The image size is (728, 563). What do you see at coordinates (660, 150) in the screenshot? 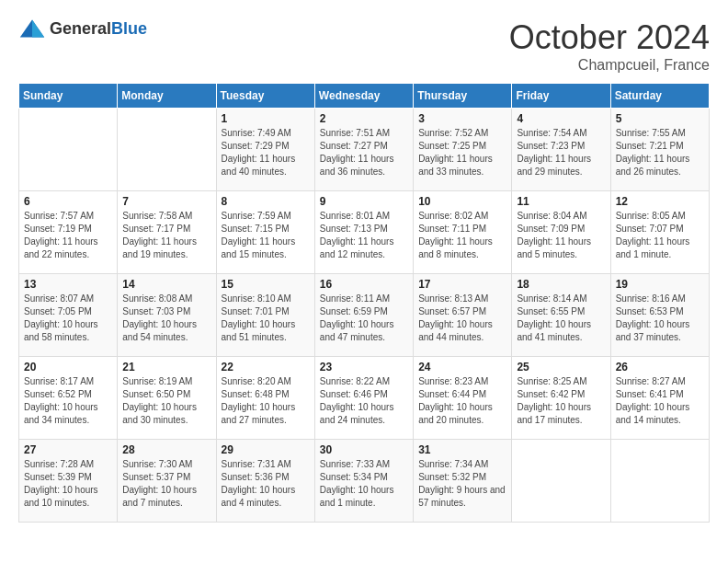
I see `calendar-cell: 5Sunrise: 7:55 AMSunset: 7:21 PMDaylight…` at bounding box center [660, 150].